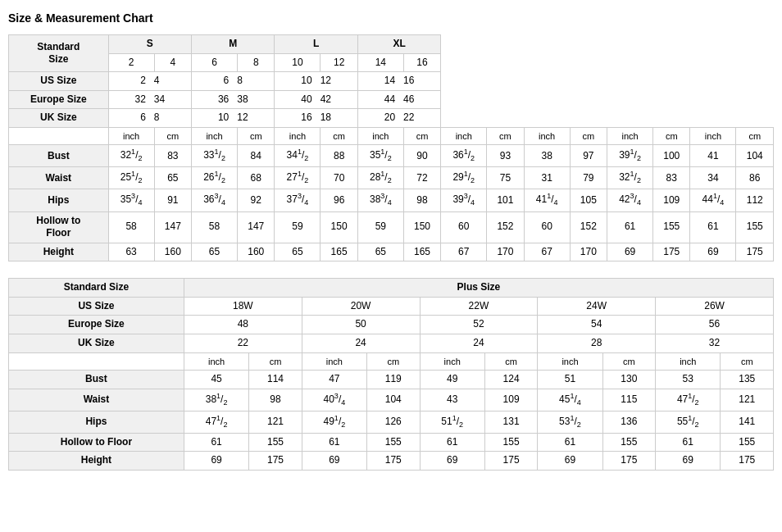 This screenshot has height=532, width=782. What do you see at coordinates (216, 361) in the screenshot?
I see `p-inch-1: inch` at bounding box center [216, 361].